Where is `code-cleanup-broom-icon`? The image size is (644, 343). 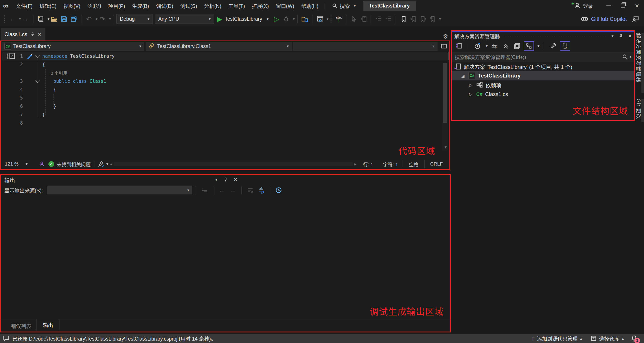
code-cleanup-broom-icon is located at coordinates (101, 164).